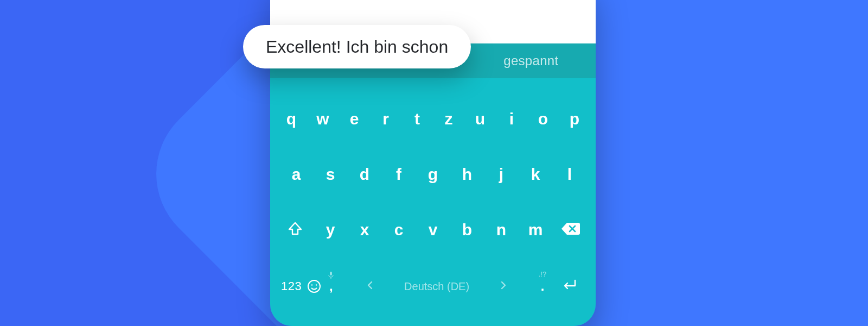 This screenshot has width=868, height=326. Describe the element at coordinates (365, 174) in the screenshot. I see `key-d: d` at that location.